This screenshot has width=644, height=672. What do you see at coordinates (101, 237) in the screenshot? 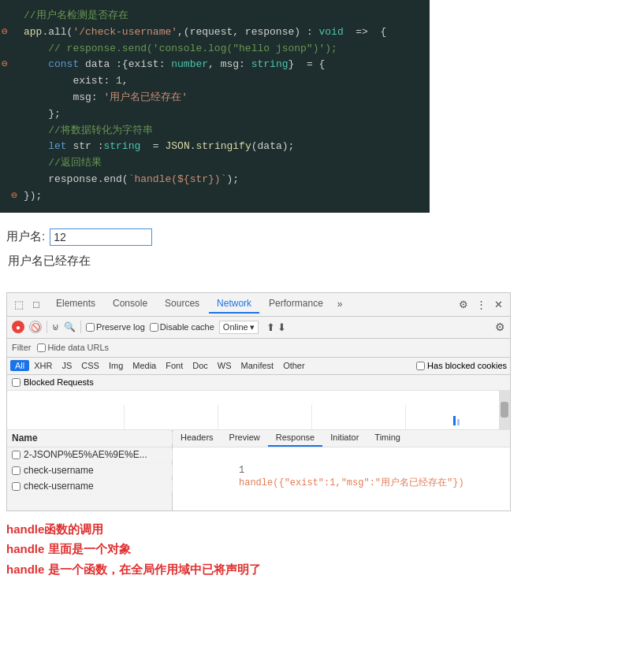
I see `username-input` at bounding box center [101, 237].